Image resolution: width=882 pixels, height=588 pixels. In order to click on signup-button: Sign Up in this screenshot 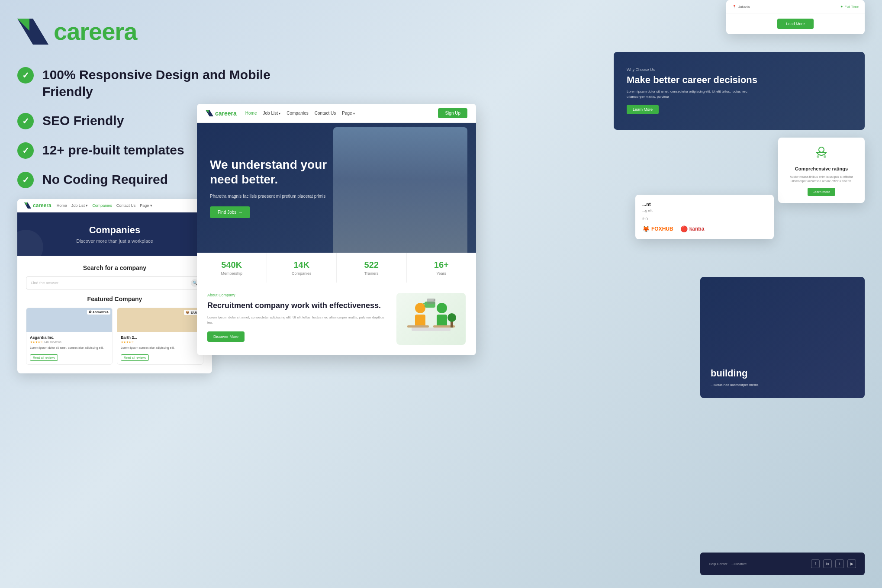, I will do `click(453, 113)`.